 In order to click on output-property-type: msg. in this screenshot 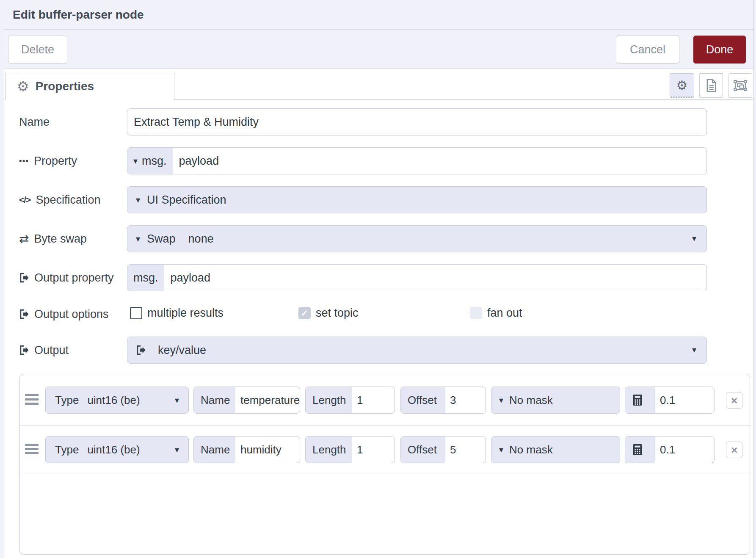, I will do `click(146, 278)`.